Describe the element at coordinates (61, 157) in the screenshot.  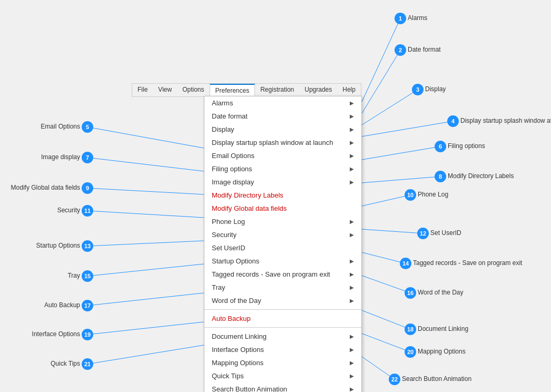
I see `badge-label-7: Image display` at that location.